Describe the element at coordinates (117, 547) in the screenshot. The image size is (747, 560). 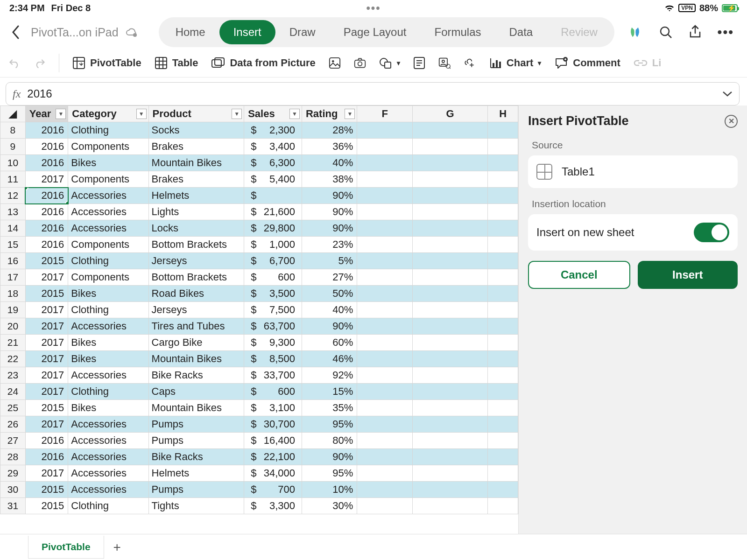
I see `add-sheet-button: +` at that location.